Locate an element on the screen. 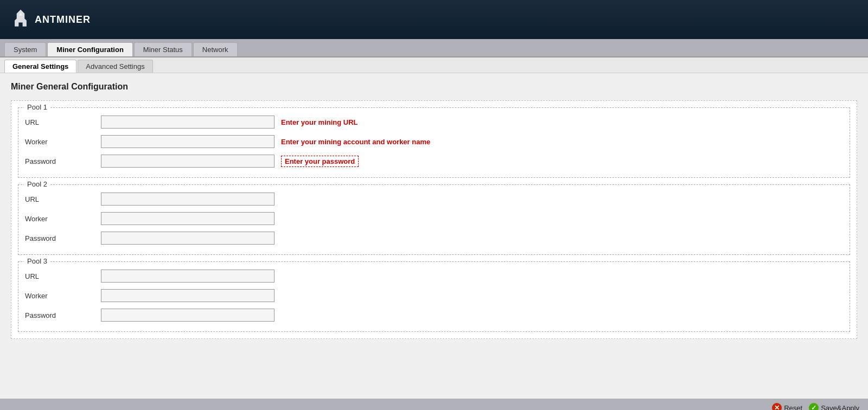 This screenshot has height=410, width=868. nav-bar: System Miner Configuration Miner Status … is located at coordinates (434, 48).